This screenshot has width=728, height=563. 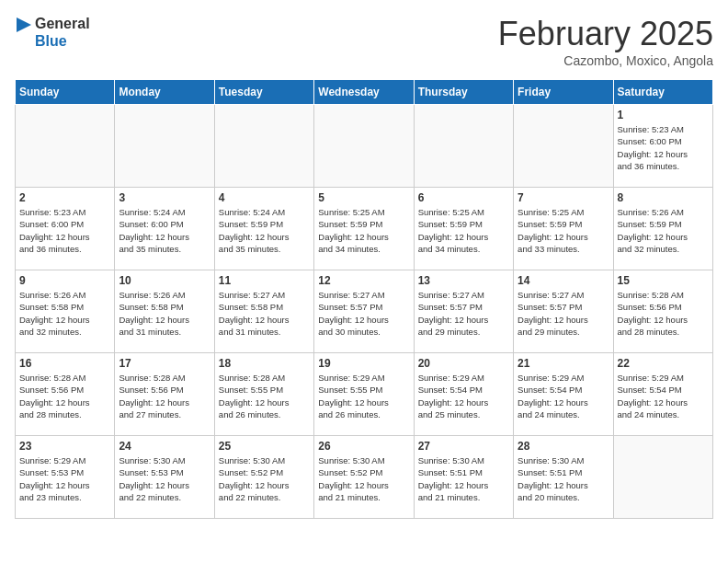 What do you see at coordinates (606, 34) in the screenshot?
I see `calendar-title: February 2025` at bounding box center [606, 34].